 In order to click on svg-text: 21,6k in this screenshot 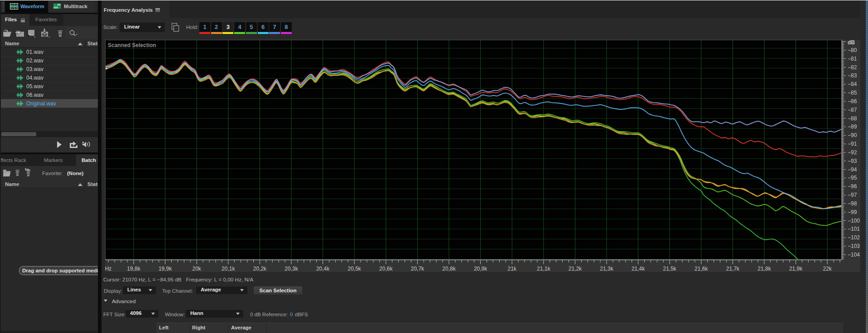, I will do `click(701, 269)`.